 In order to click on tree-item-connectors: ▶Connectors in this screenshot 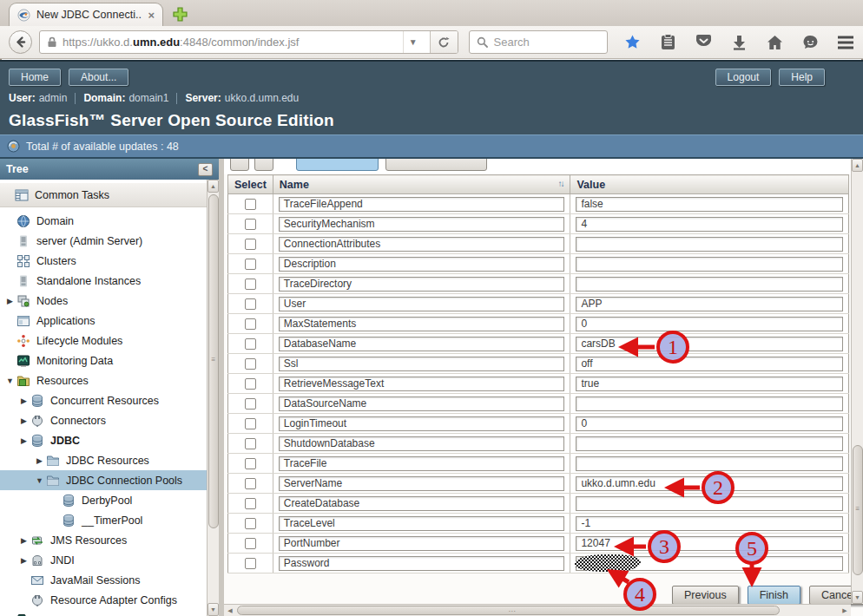, I will do `click(103, 420)`.